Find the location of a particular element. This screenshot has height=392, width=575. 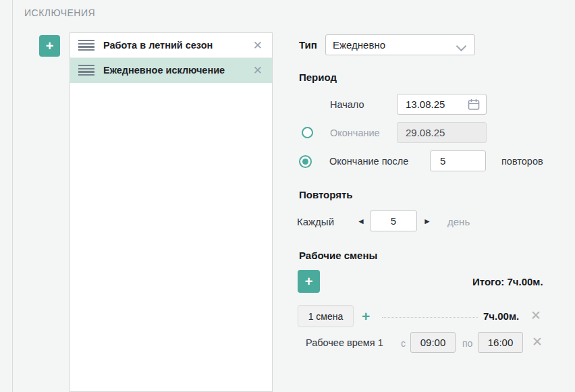

add-exception-button: + is located at coordinates (50, 46).